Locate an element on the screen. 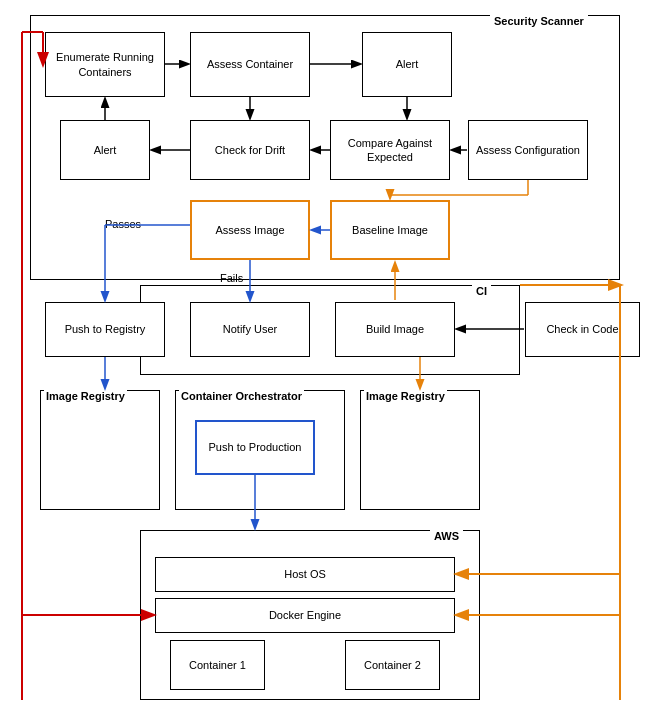 The image size is (669, 716). push-to-registry-label: Push to Registry is located at coordinates (106, 329).